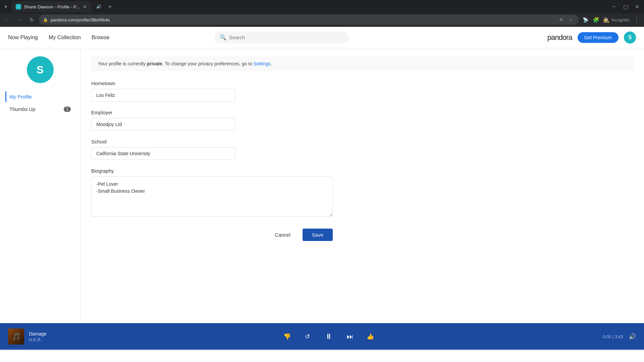 This screenshot has height=362, width=644. I want to click on player-controls: 👎 ↺ ⏸ ⏭ 👍, so click(329, 337).